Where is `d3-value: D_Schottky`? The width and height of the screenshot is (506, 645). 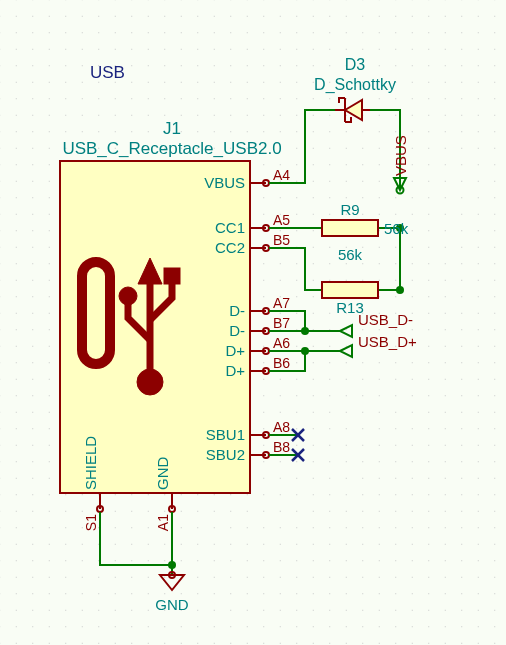
d3-value: D_Schottky is located at coordinates (355, 85).